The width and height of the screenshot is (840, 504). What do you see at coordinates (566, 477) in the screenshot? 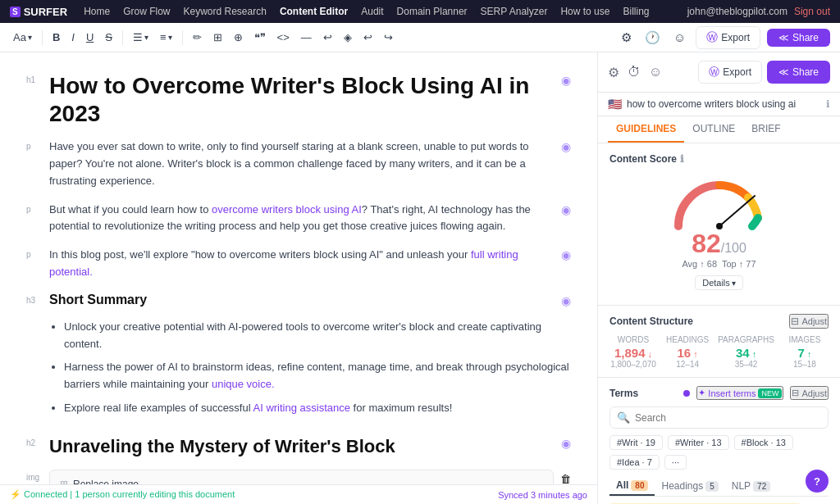
I see `img-delete-icon: 🗑` at bounding box center [566, 477].